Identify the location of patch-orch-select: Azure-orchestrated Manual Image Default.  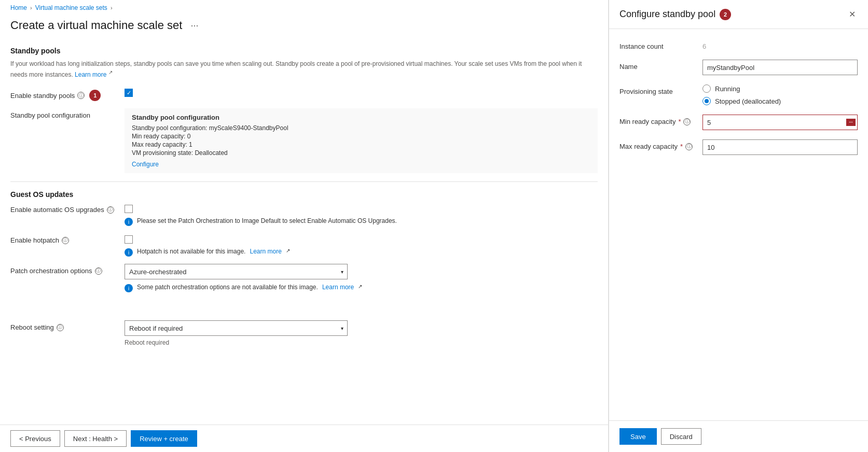
(236, 272).